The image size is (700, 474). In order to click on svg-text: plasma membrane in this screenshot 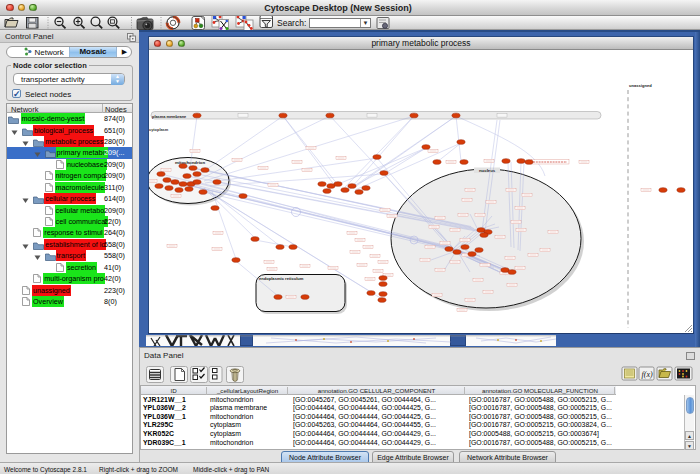, I will do `click(170, 116)`.